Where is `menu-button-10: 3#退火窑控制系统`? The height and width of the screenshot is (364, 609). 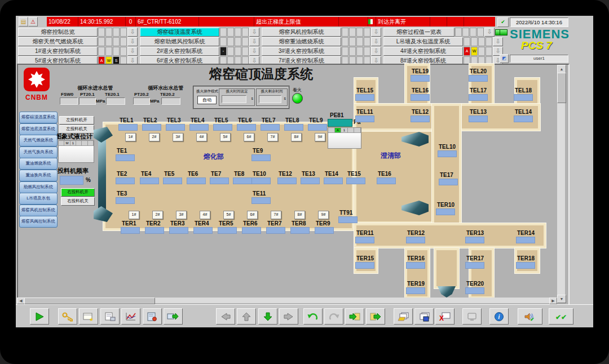
menu-button-10: 3#退火窑控制系统 is located at coordinates (301, 51).